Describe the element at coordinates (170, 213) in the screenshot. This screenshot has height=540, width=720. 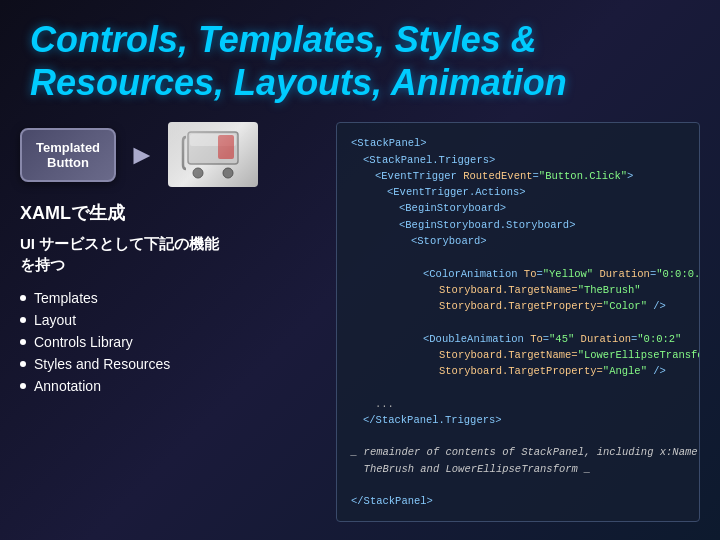
I see `japanese-heading: XAMLで生成` at that location.